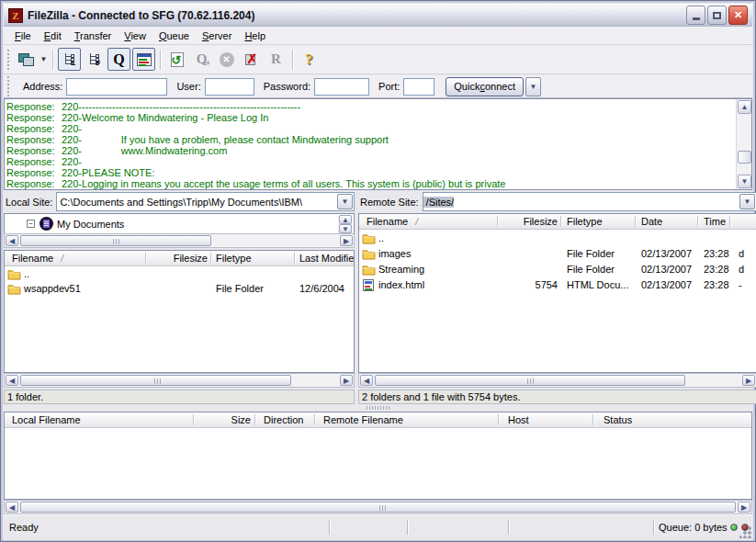 This screenshot has width=756, height=542. What do you see at coordinates (94, 59) in the screenshot?
I see `toggle-remote-tree-button: F` at bounding box center [94, 59].